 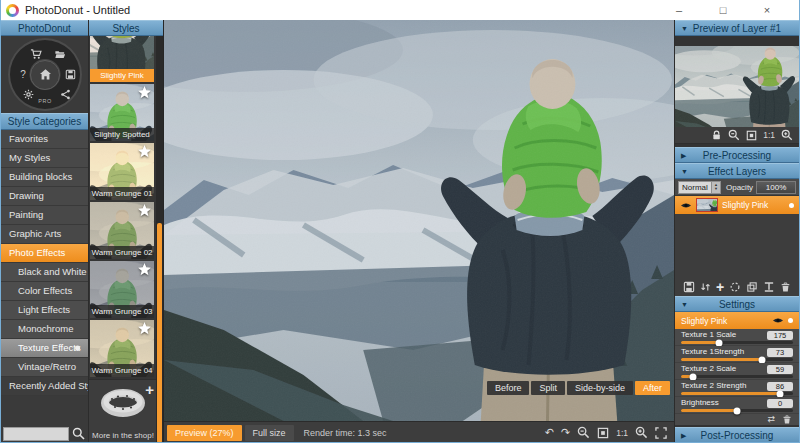 What do you see at coordinates (771, 420) in the screenshot?
I see `reset-settings-icon: ⇄` at bounding box center [771, 420].